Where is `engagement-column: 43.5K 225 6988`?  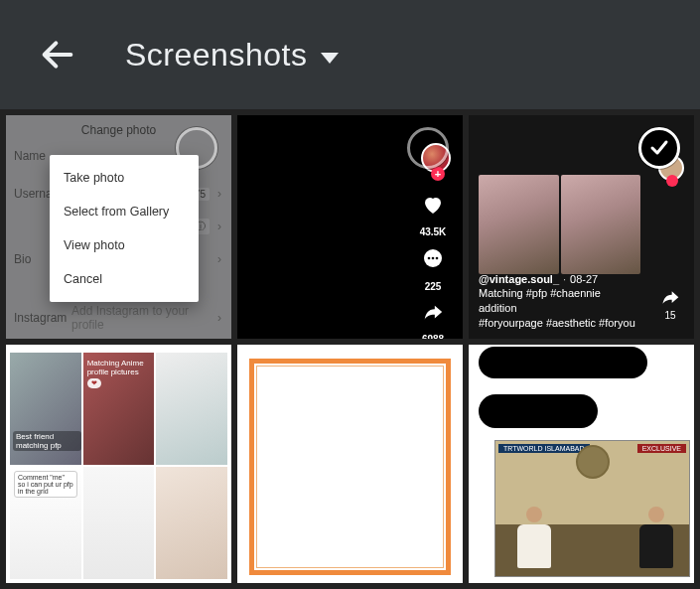
engagement-column: 43.5K 225 6988 is located at coordinates (433, 266).